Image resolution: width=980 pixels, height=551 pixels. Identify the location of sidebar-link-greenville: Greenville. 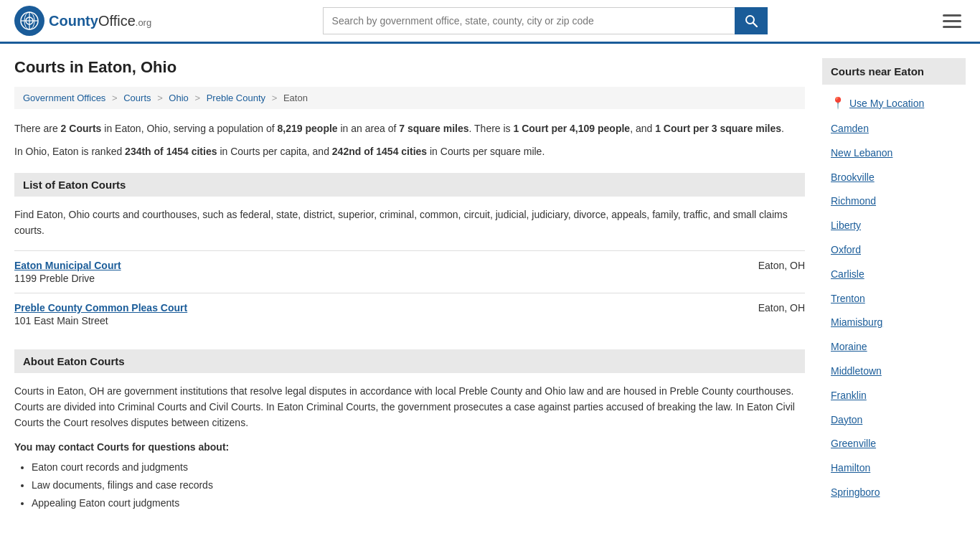
(894, 444).